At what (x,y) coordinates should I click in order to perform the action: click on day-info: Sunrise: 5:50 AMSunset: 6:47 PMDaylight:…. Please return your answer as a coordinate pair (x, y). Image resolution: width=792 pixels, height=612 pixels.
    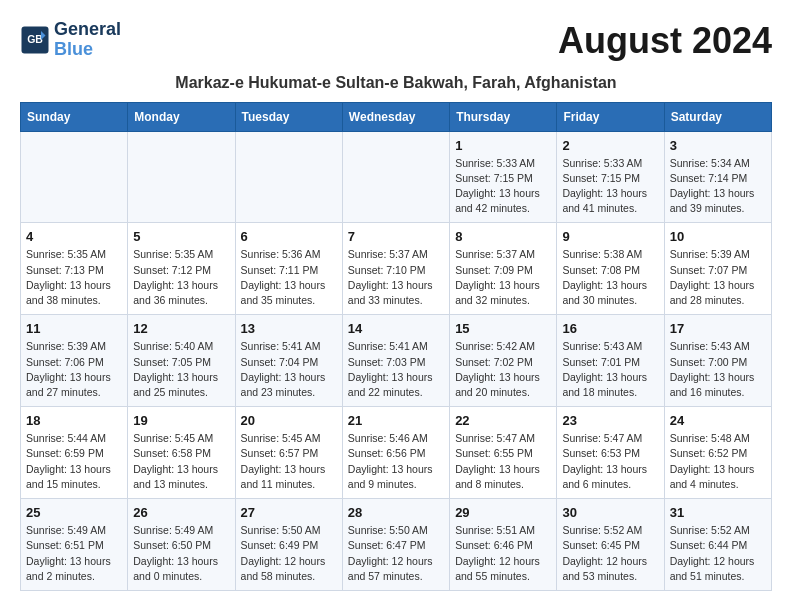
    Looking at the image, I should click on (396, 554).